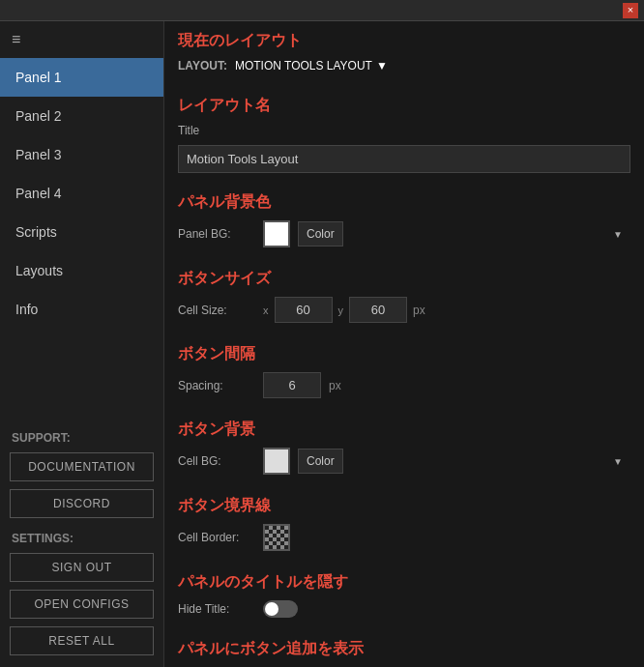 The height and width of the screenshot is (667, 644). Describe the element at coordinates (404, 234) in the screenshot. I see `panel-bg-row: Panel BG: Color` at that location.